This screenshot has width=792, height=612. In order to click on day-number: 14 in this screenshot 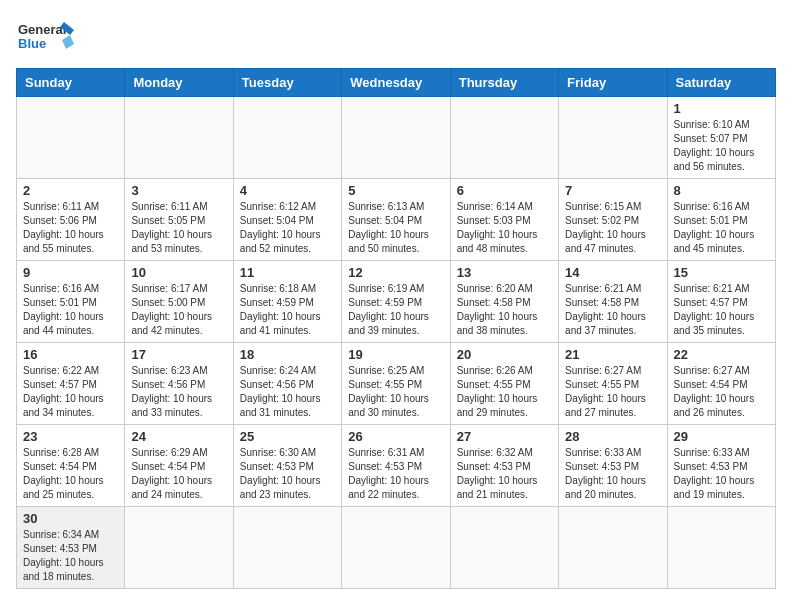, I will do `click(612, 272)`.